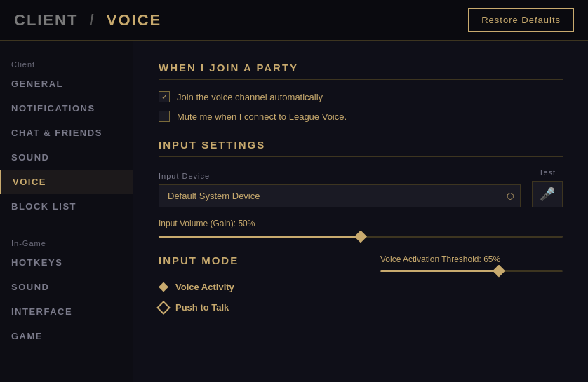 Image resolution: width=588 pixels, height=382 pixels. What do you see at coordinates (294, 20) in the screenshot?
I see `header: CLIENT / VOICE Restore Defaults` at bounding box center [294, 20].